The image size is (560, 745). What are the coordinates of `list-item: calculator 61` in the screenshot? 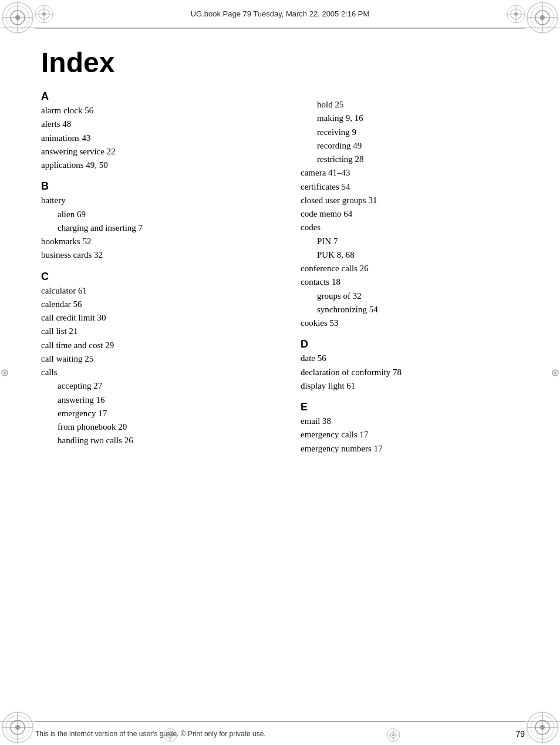 It's located at (153, 291).